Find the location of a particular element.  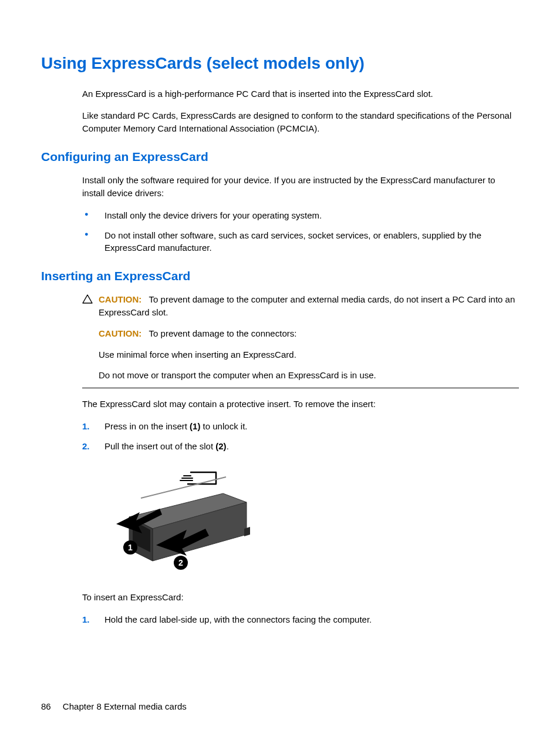

caution-icon is located at coordinates (87, 301).